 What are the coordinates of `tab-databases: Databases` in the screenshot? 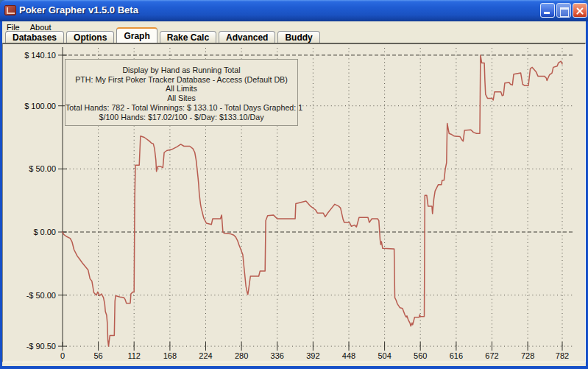 It's located at (35, 37).